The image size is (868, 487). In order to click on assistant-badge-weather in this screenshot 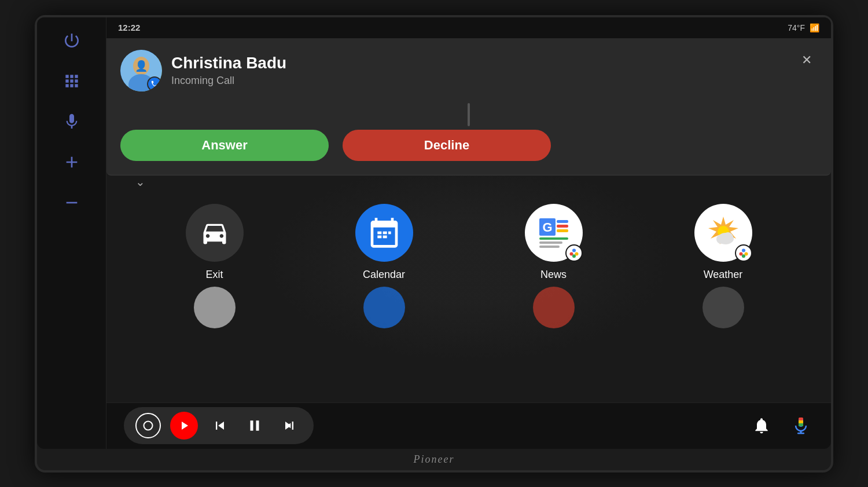, I will do `click(744, 253)`.